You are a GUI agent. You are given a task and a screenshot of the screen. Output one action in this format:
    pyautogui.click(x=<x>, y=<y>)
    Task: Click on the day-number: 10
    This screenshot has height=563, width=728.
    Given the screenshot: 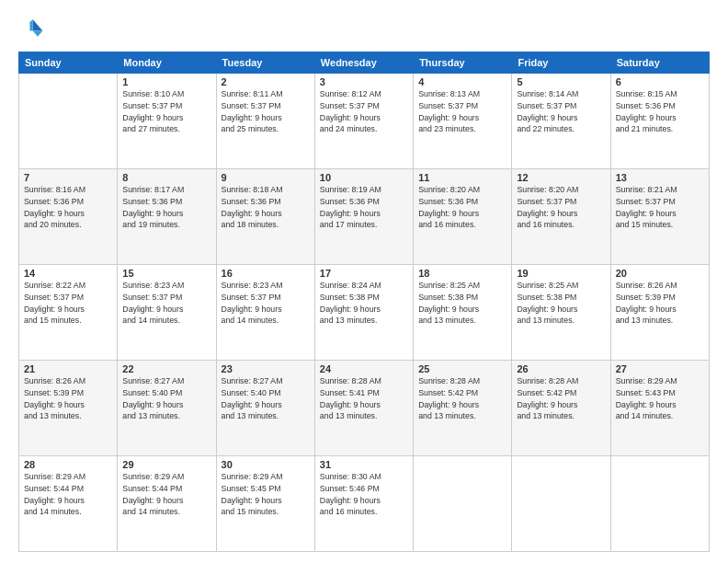 What is the action you would take?
    pyautogui.click(x=364, y=178)
    